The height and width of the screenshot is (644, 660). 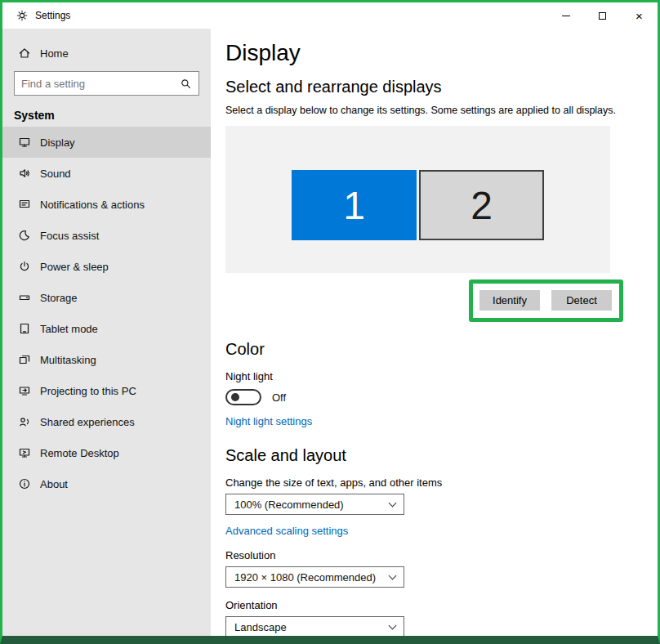 What do you see at coordinates (418, 301) in the screenshot?
I see `identify-detect-row: Identify Detect` at bounding box center [418, 301].